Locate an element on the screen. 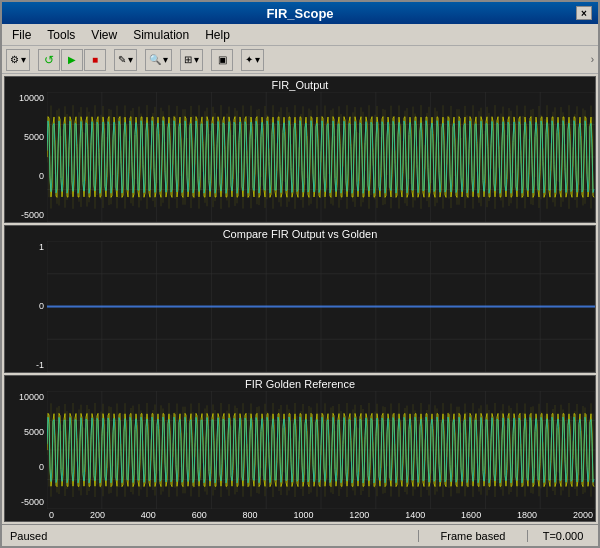  compare-y-axis: 1 0 -1 is located at coordinates (26, 306).